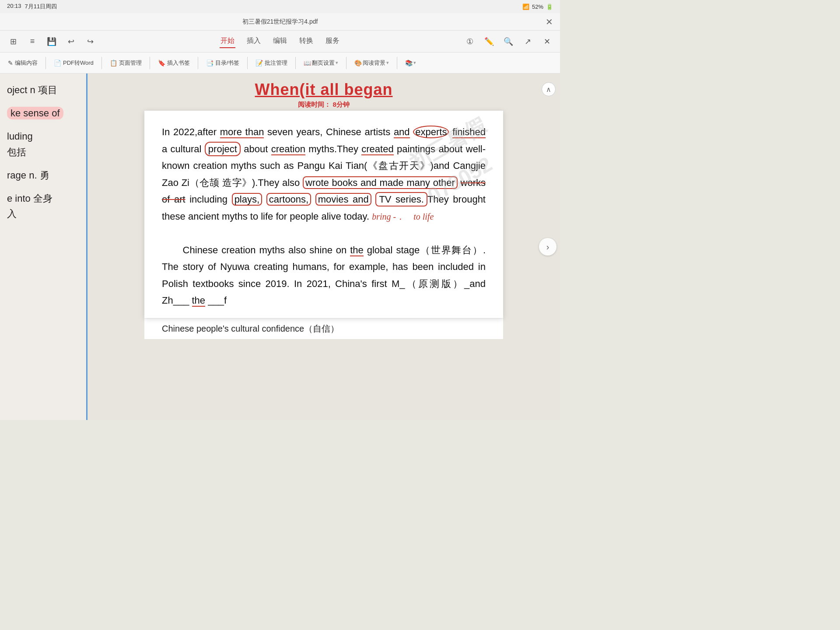  What do you see at coordinates (508, 42) in the screenshot?
I see `search-icon: 🔍` at bounding box center [508, 42].